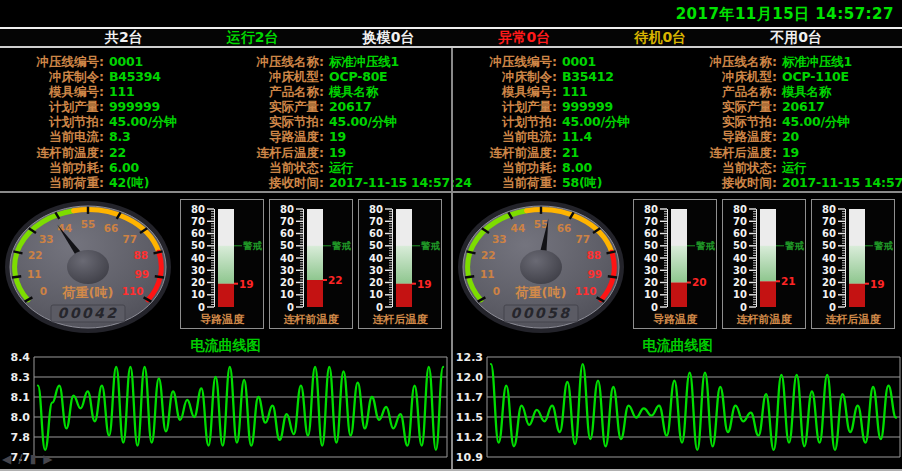 Image resolution: width=902 pixels, height=471 pixels. I want to click on info-label: 当前状态:, so click(272, 168).